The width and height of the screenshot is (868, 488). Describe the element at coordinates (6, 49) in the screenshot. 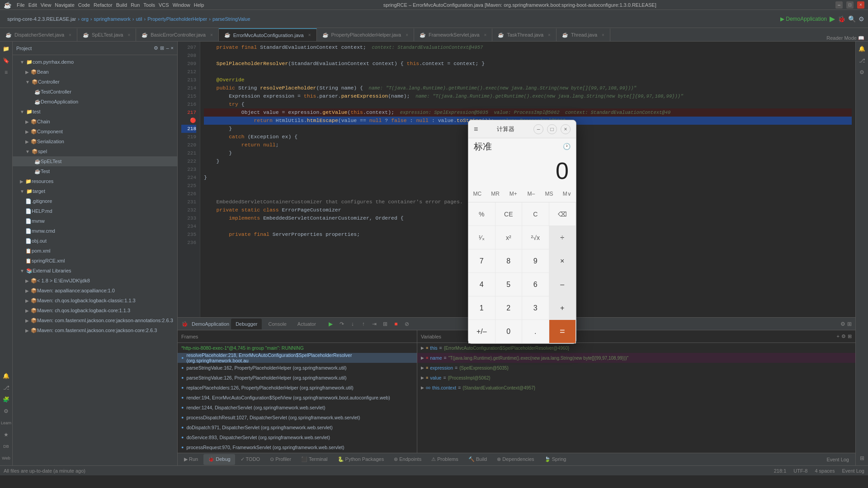

I see `project-icon: 📁` at that location.